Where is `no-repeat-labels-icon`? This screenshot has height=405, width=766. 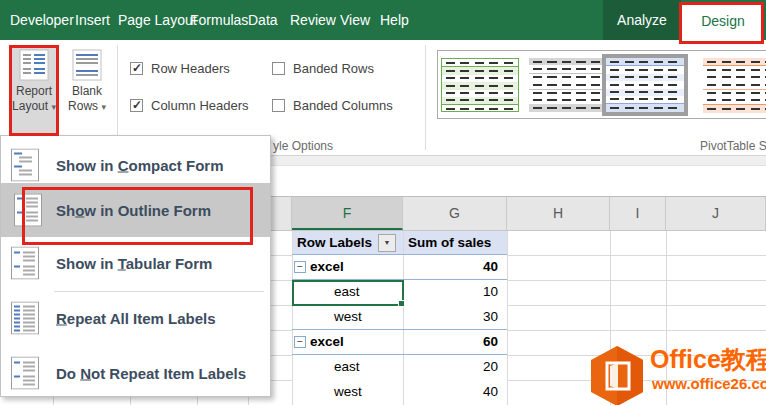
no-repeat-labels-icon is located at coordinates (25, 374).